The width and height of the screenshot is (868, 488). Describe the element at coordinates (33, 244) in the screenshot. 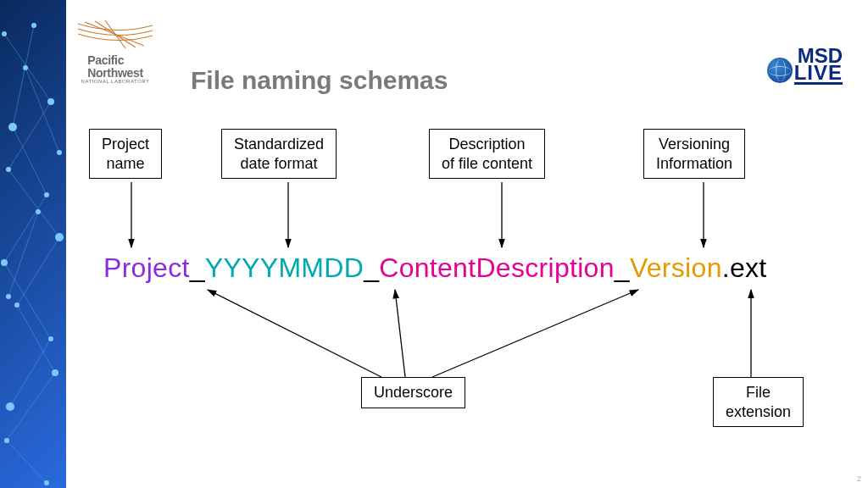

I see `decorative-sidebar` at that location.